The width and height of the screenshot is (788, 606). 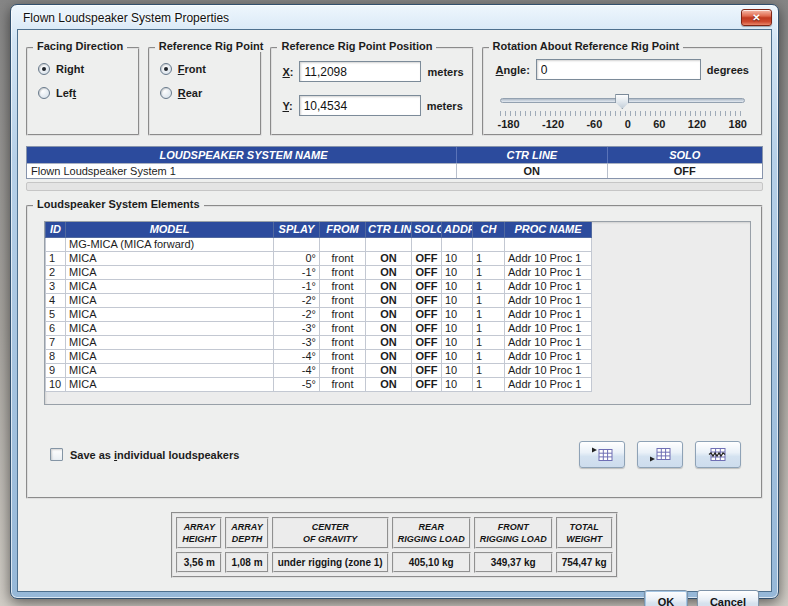 What do you see at coordinates (297, 272) in the screenshot?
I see `cell-splay: -1°` at bounding box center [297, 272].